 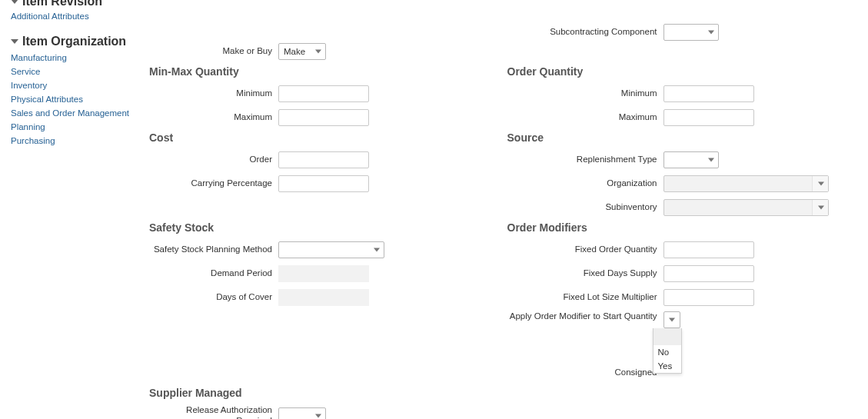 I want to click on apply-modifier-select, so click(x=672, y=320).